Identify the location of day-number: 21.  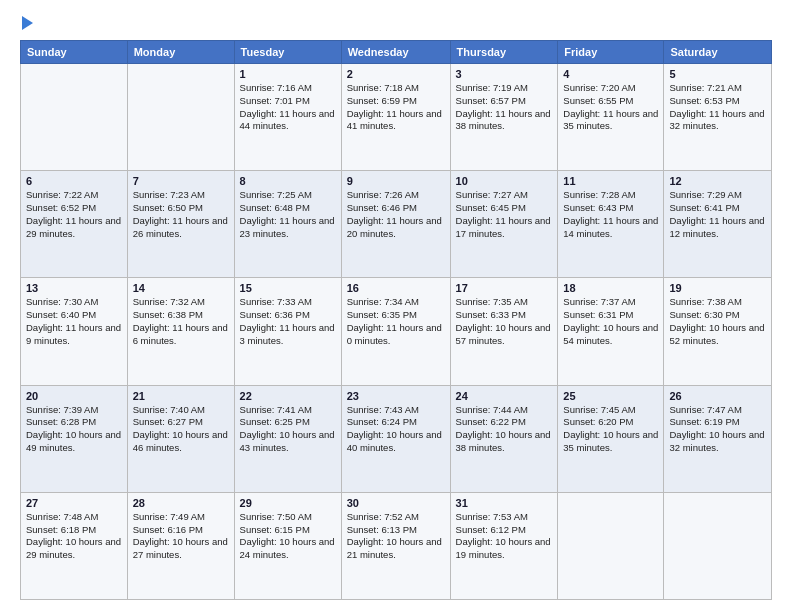
(181, 396).